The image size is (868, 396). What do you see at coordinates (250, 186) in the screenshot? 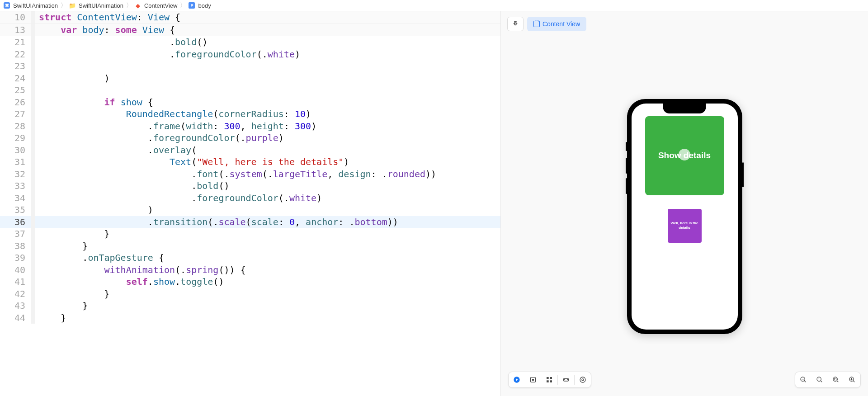
I see `code-line: 33 .bold()` at bounding box center [250, 186].